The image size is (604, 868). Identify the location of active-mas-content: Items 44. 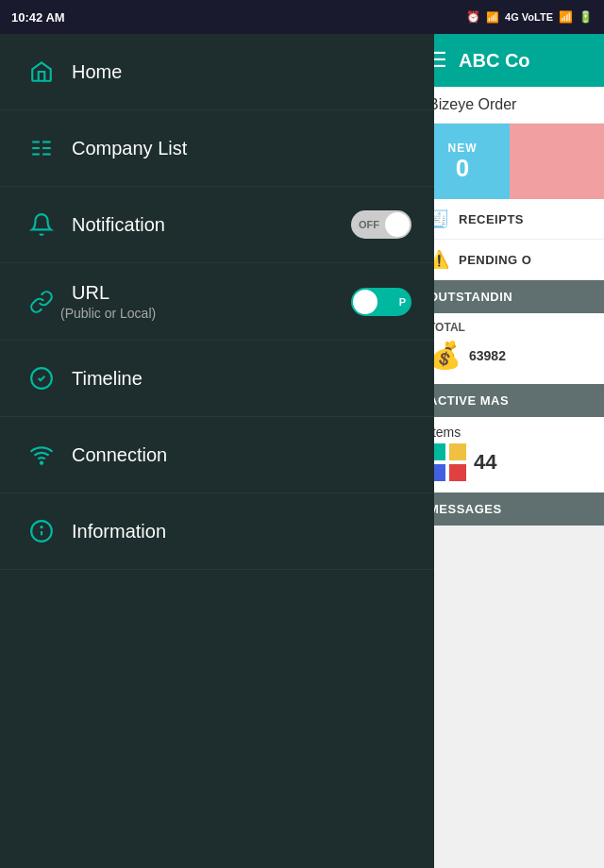
(510, 455).